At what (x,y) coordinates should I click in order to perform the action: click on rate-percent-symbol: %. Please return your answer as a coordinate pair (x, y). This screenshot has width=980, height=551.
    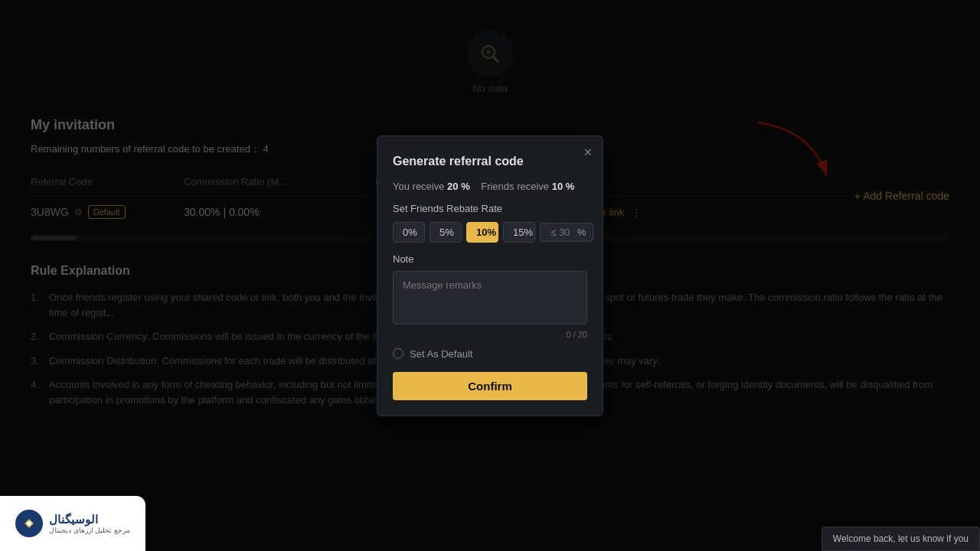
    Looking at the image, I should click on (582, 233).